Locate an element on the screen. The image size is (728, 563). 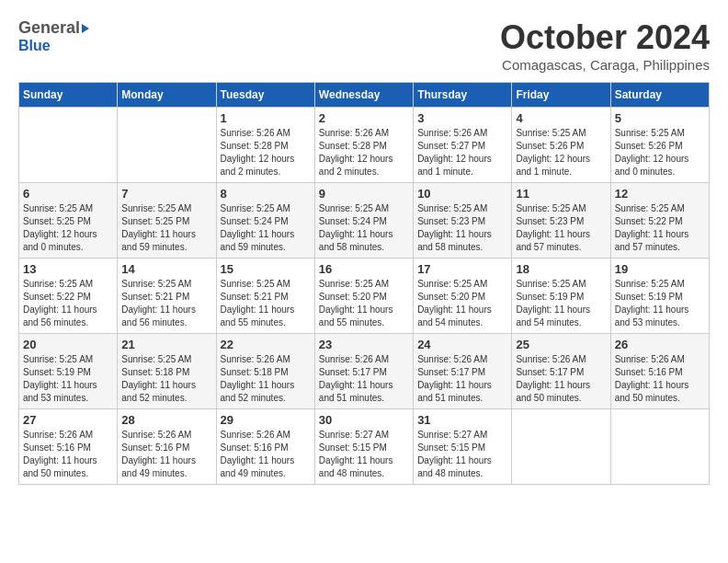
day-info: Sunrise: 5:26 AM Sunset: 5:28 PM Dayligh… is located at coordinates (364, 153).